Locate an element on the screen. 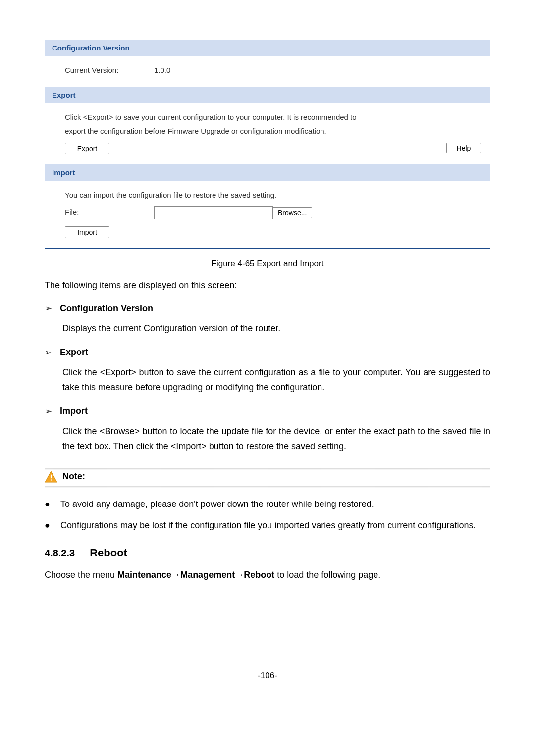 This screenshot has height=756, width=535. section-header-config-version: Configuration Version is located at coordinates (268, 48).